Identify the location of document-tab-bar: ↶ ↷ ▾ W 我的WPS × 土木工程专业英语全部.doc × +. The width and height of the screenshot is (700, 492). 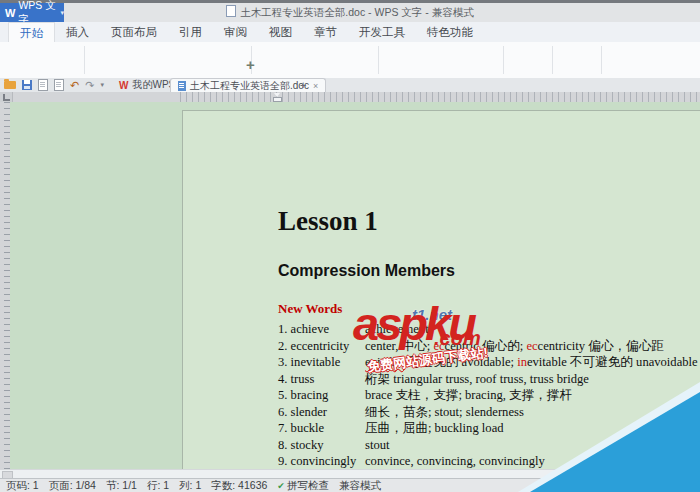
(350, 86).